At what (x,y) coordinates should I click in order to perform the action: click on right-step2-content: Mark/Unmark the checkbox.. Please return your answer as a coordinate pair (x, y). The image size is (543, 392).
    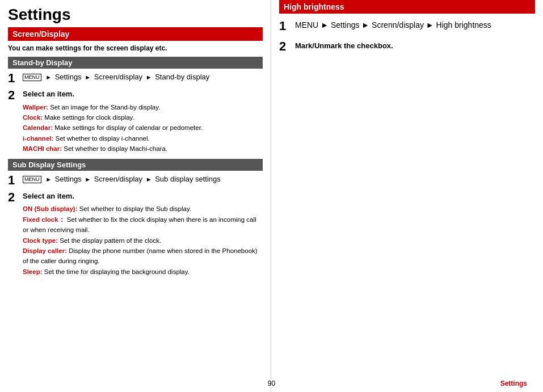
    Looking at the image, I should click on (415, 45).